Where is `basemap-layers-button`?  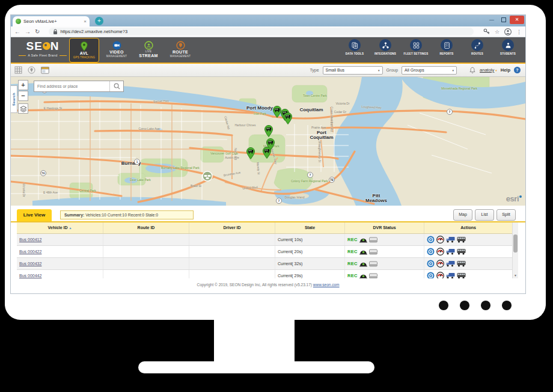 basemap-layers-button is located at coordinates (23, 108).